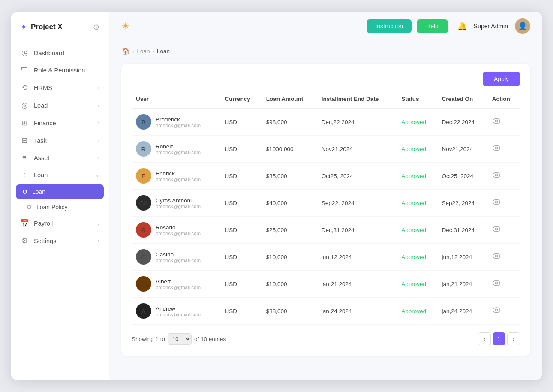 The height and width of the screenshot is (392, 553). I want to click on table-row: E Endrick brodrick@gmail.com USD $35,000…, so click(326, 176).